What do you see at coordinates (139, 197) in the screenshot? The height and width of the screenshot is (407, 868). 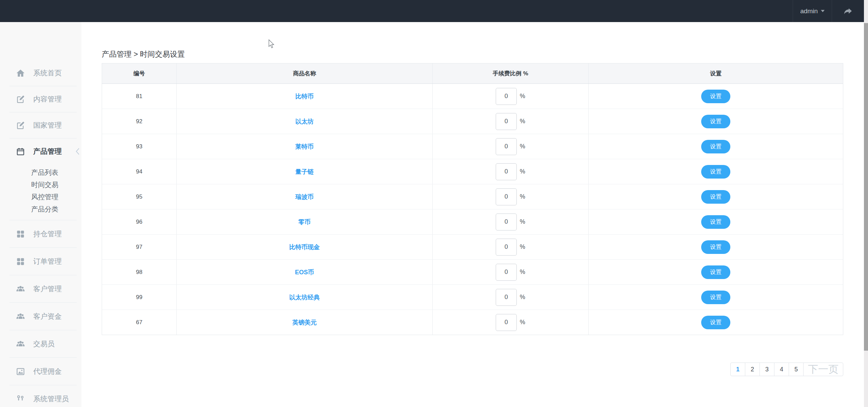 I see `id-cell: 95` at bounding box center [139, 197].